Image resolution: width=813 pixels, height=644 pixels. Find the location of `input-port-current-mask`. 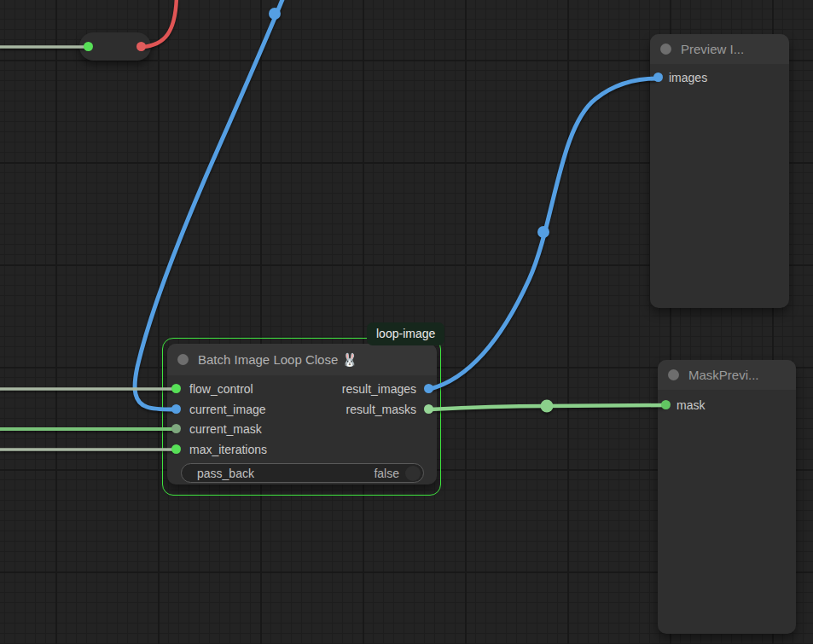

input-port-current-mask is located at coordinates (176, 428).